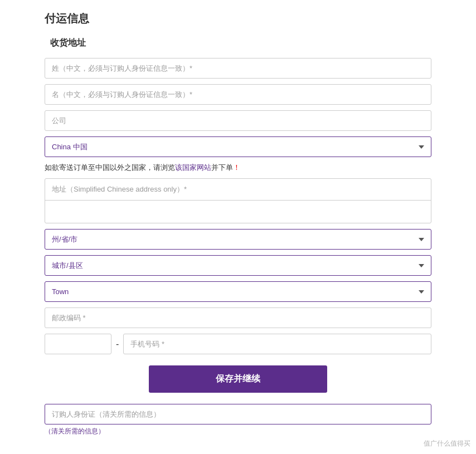  Describe the element at coordinates (238, 168) in the screenshot. I see `notice-group: 如欲寄送订单至中国以外之国家，请浏览该国家网站并下单！` at that location.